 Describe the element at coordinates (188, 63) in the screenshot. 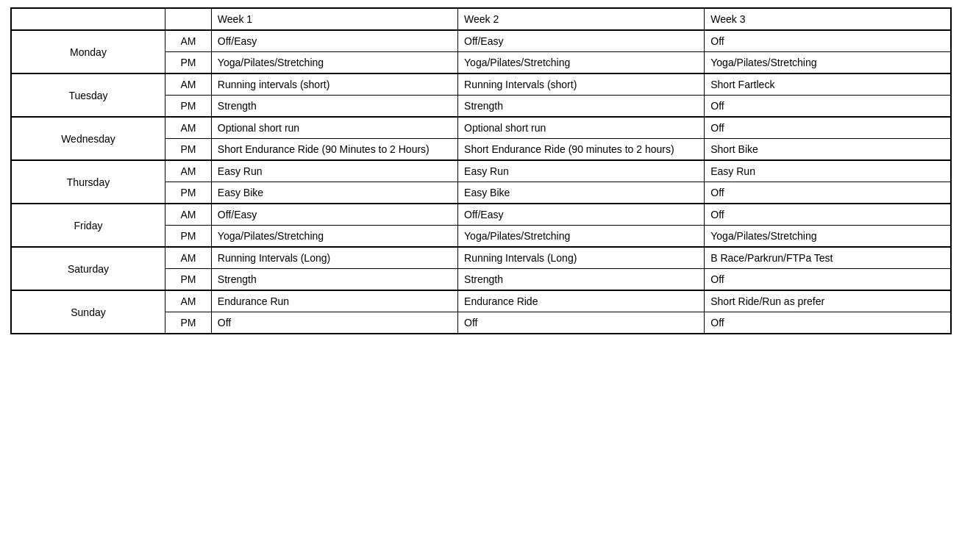

I see `ampm-cell-monday-pm: PM` at that location.